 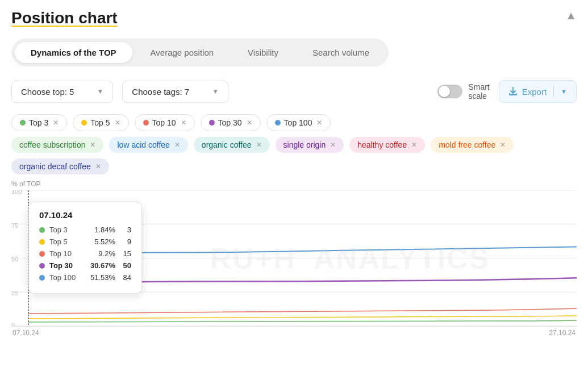 I want to click on smart-scale-toggle, so click(x=450, y=91).